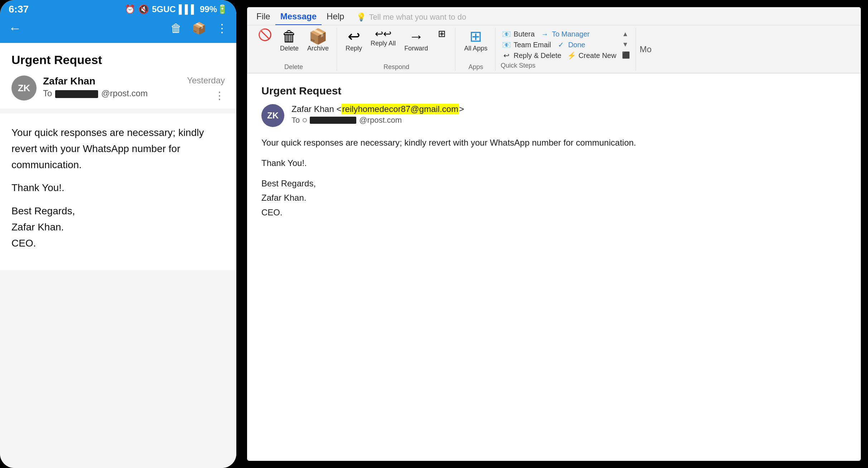  Describe the element at coordinates (476, 36) in the screenshot. I see `all-apps-icon: ⊞` at that location.